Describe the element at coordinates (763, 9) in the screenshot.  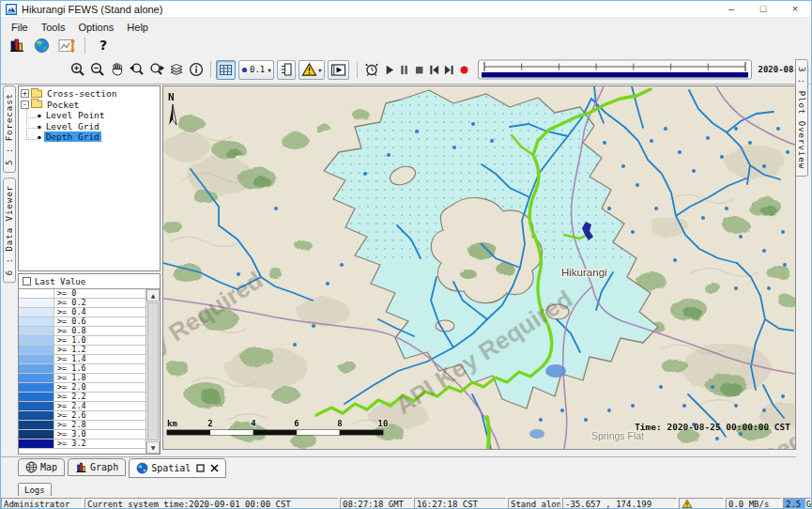
I see `maximize-button: □` at that location.